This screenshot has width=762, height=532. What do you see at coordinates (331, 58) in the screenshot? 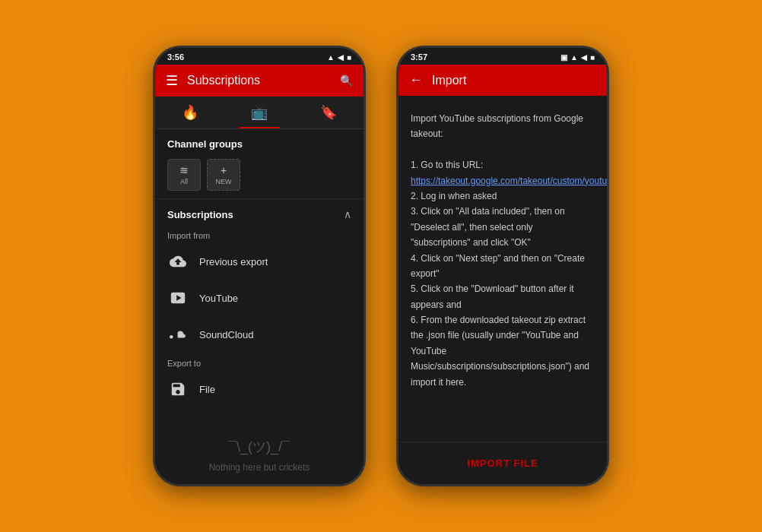
I see `signal-icon: ▲` at bounding box center [331, 58].